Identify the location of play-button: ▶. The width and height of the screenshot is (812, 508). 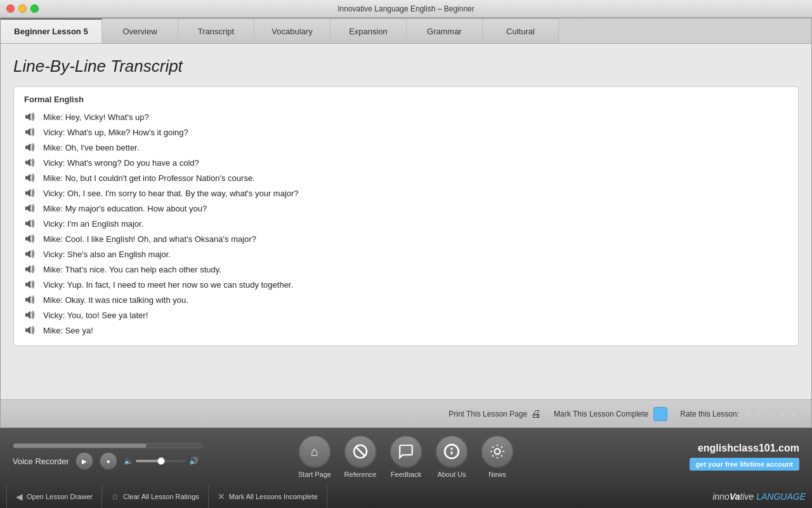
(84, 461).